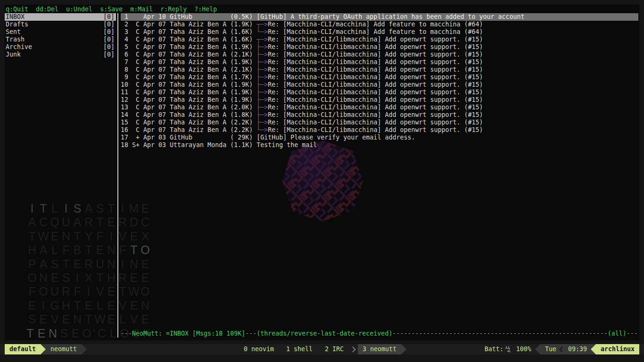 This screenshot has height=362, width=644. Describe the element at coordinates (89, 250) in the screenshot. I see `word-clock-row: HALFBTENFTO` at that location.